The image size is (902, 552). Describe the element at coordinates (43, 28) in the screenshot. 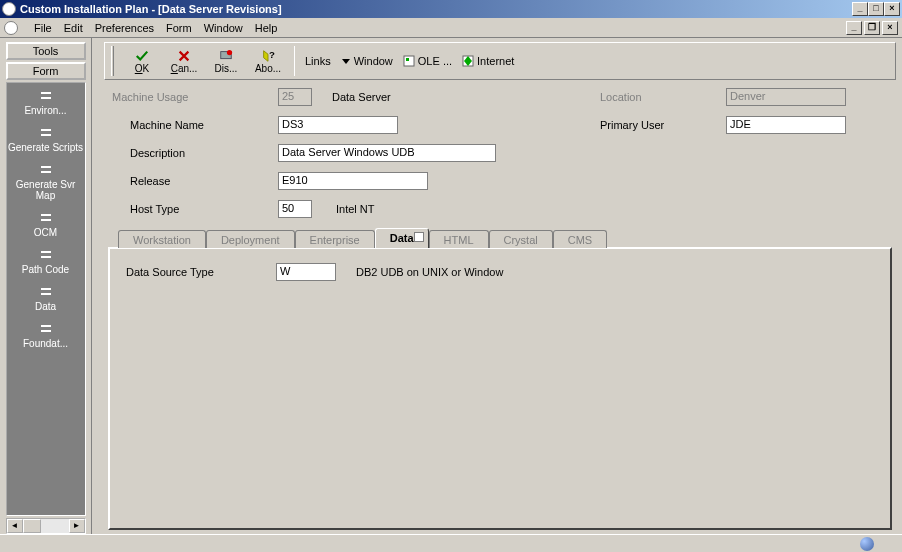

I see `menu-file: File` at that location.